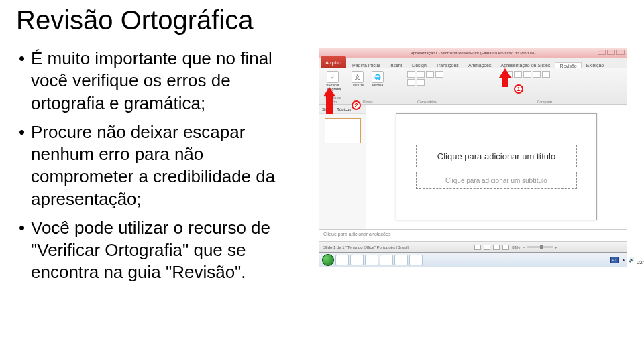  I want to click on slide-thumbnail-panel: Slides Tópicos, so click(343, 167).